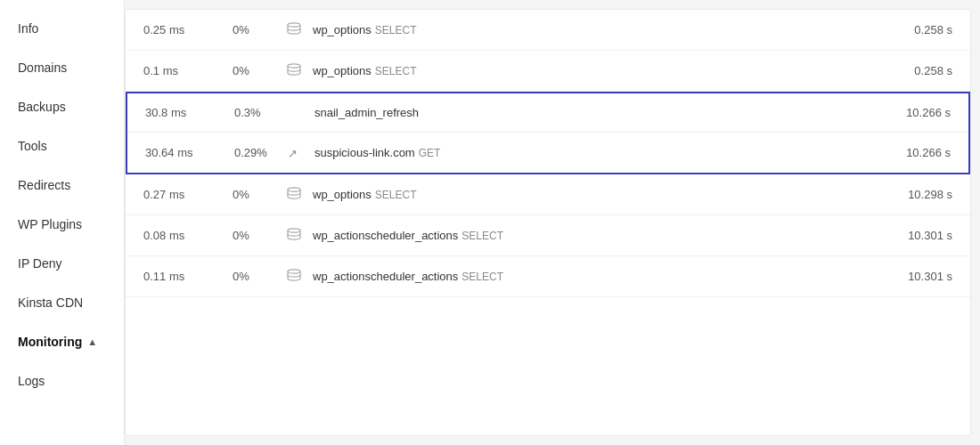  What do you see at coordinates (188, 71) in the screenshot?
I see `row-time: 0.1 ms` at bounding box center [188, 71].